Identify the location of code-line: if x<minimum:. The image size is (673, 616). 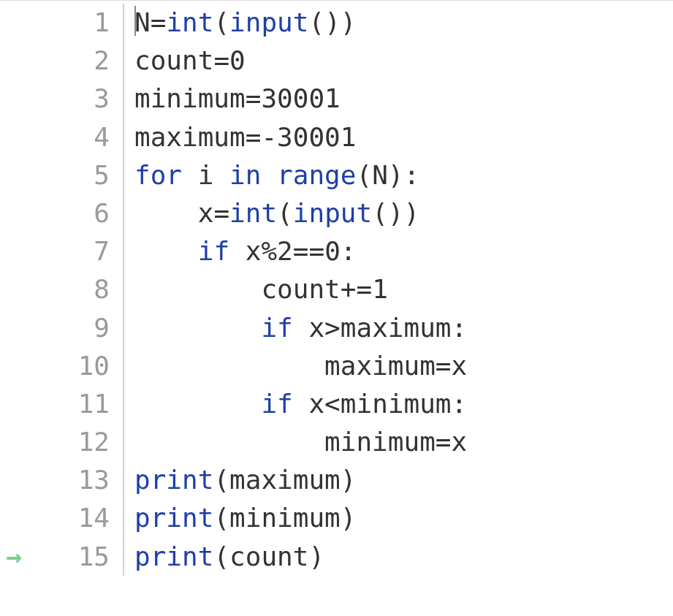
(403, 404).